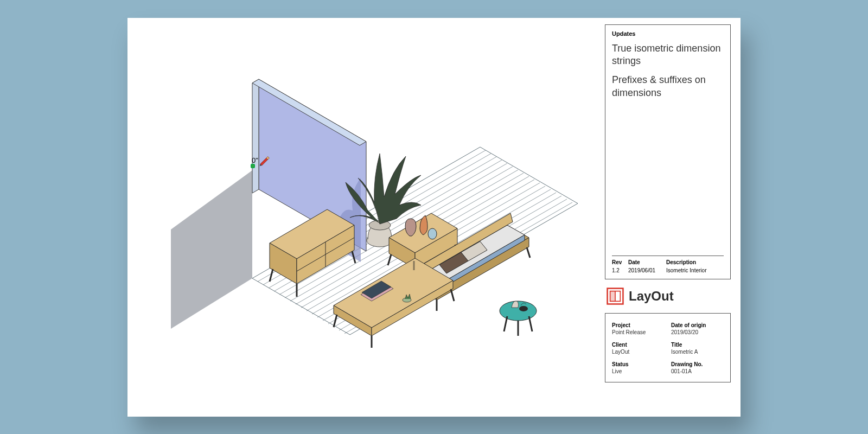  Describe the element at coordinates (673, 217) in the screenshot. I see `title-block-sidebar: Updates True isometric dimension strings…` at that location.